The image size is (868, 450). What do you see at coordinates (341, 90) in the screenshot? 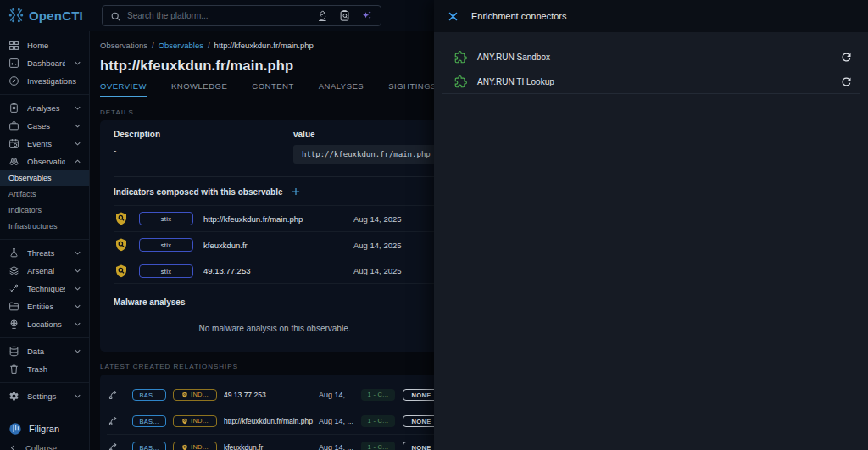
I see `tab-analyses: ANALYSES` at bounding box center [341, 90].